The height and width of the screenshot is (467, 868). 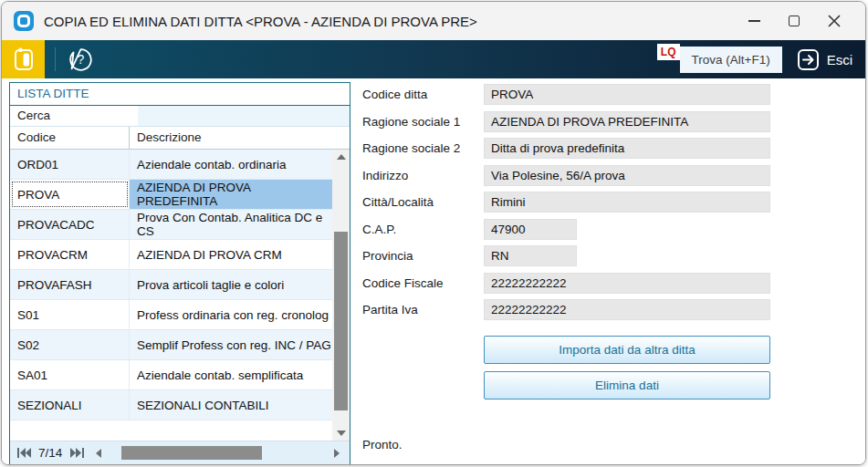 What do you see at coordinates (834, 21) in the screenshot?
I see `close-button` at bounding box center [834, 21].